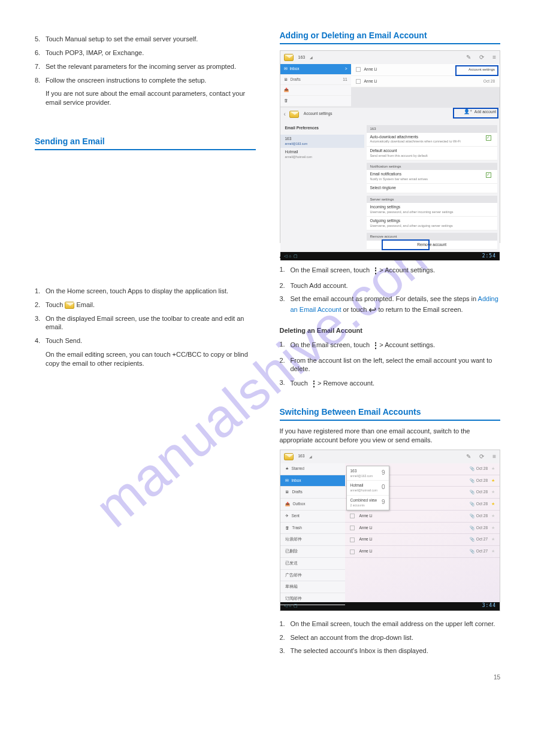 The width and height of the screenshot is (535, 756). I want to click on nav-outbox: 📤, so click(316, 90).